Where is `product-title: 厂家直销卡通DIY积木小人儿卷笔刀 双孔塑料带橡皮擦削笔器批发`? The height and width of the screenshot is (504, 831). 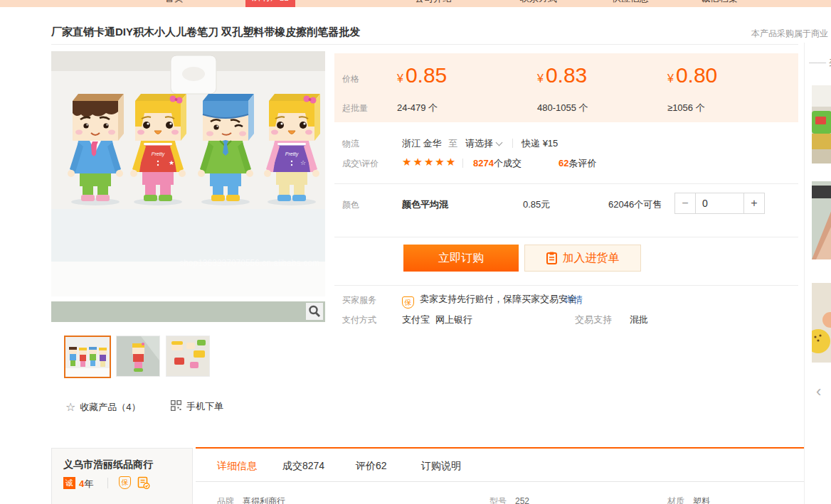
product-title: 厂家直销卡通DIY积木小人儿卷笔刀 双孔塑料带橡皮擦削笔器批发 is located at coordinates (206, 33).